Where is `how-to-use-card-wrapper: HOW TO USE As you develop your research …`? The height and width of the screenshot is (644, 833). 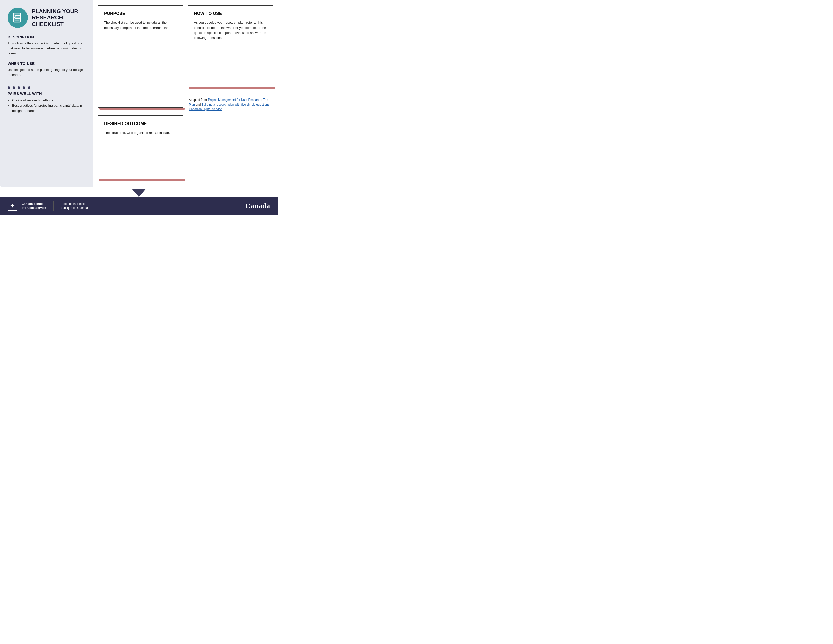
how-to-use-card-wrapper: HOW TO USE As you develop your research … is located at coordinates (230, 46).